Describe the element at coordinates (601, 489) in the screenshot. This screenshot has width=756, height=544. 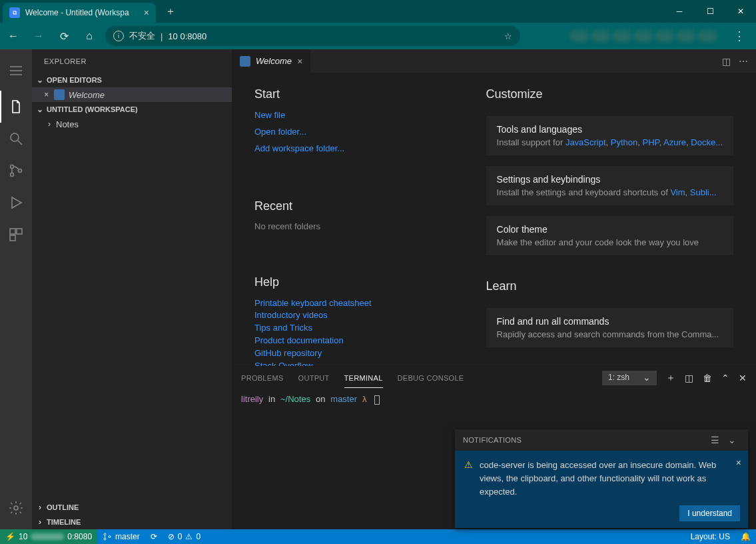
I see `notification-item: ⚠ code-server is being accessed over an …` at that location.